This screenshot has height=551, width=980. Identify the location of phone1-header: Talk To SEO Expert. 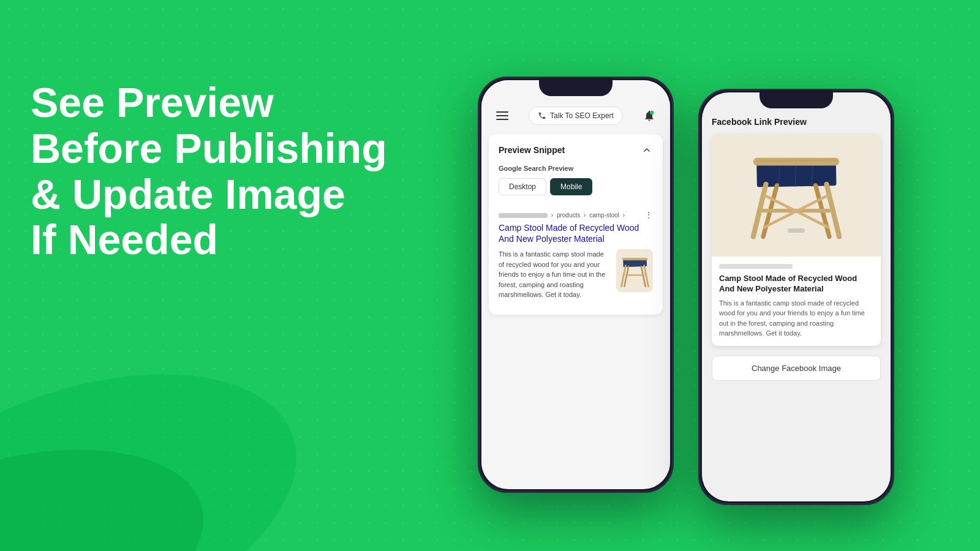
(576, 107).